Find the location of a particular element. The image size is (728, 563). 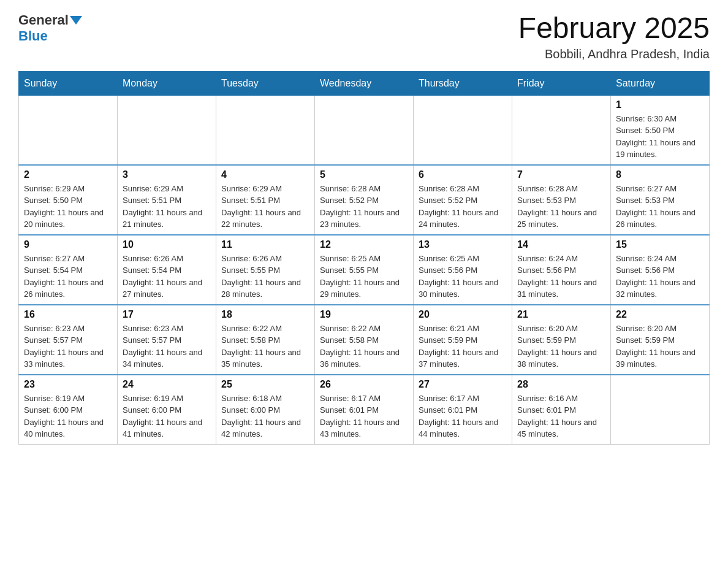

day-info: Sunrise: 6:26 AM Sunset: 5:55 PM Dayligh… is located at coordinates (265, 277).